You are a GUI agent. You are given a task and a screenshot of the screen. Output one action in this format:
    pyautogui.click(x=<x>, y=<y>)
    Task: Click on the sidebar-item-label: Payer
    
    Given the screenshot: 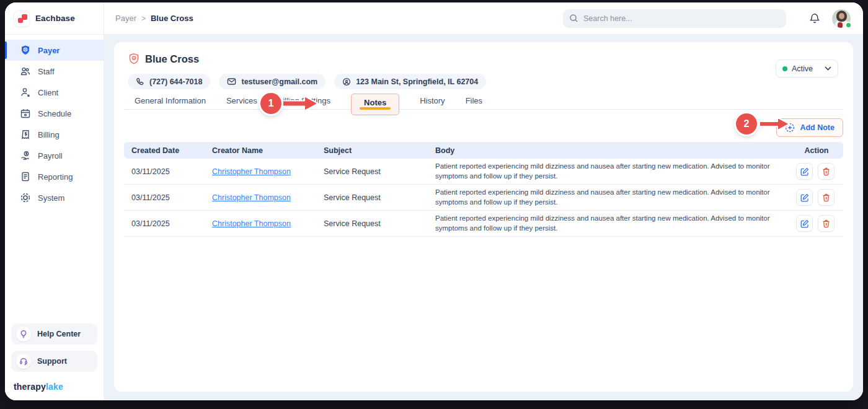 What is the action you would take?
    pyautogui.click(x=48, y=51)
    